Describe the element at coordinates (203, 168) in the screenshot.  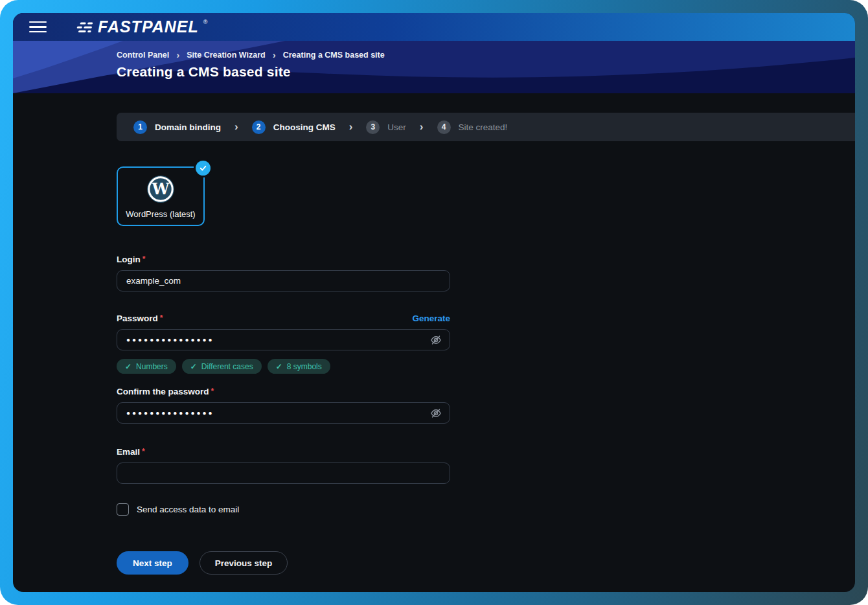
I see `check-icon` at that location.